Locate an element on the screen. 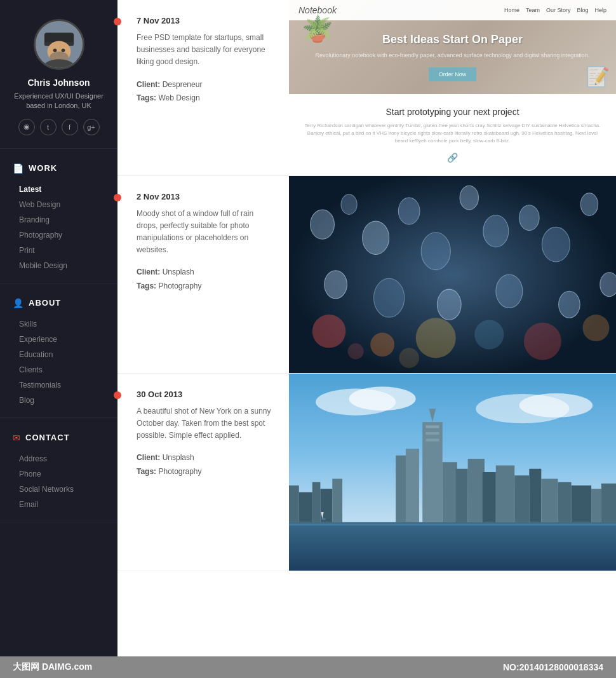  profile-section: Chris Johnson Experienced UX/UI Designer… is located at coordinates (58, 74).